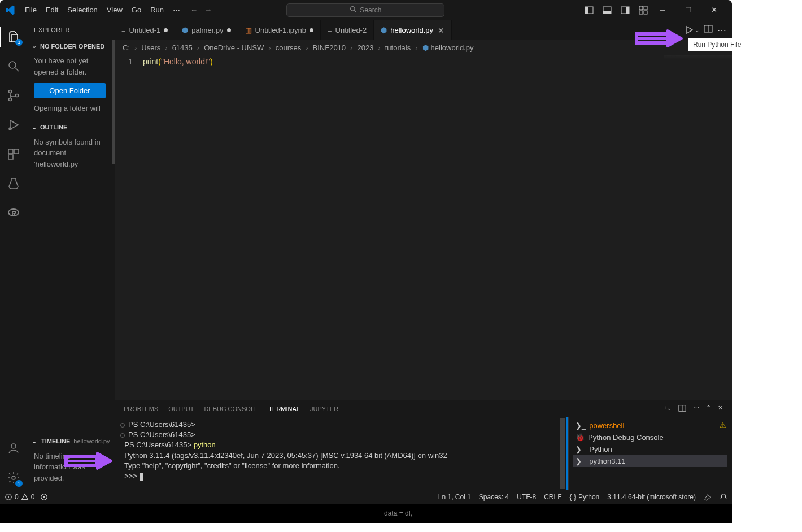  Describe the element at coordinates (697, 30) in the screenshot. I see `chevron-down-icon: ⌄` at that location.